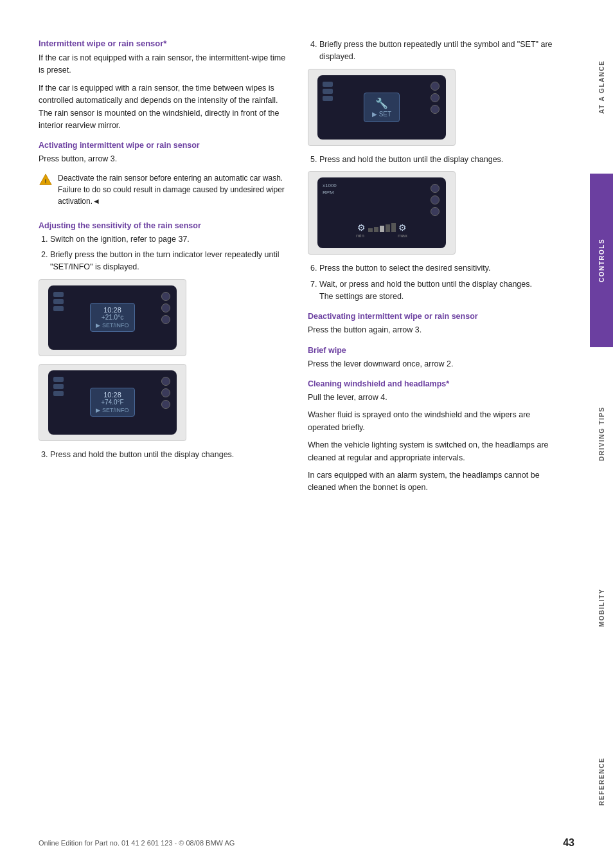  What do you see at coordinates (112, 325) in the screenshot?
I see `display-label-1: ▶ SET/INFO` at bounding box center [112, 325].